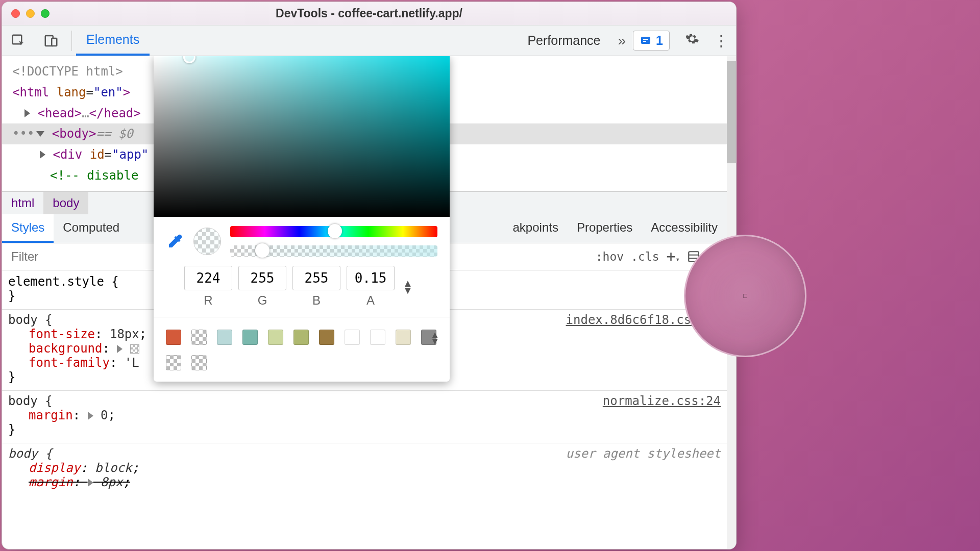  Describe the element at coordinates (369, 14) in the screenshot. I see `titlebar: DevTools - coffee-cart.netlify.app/` at that location.